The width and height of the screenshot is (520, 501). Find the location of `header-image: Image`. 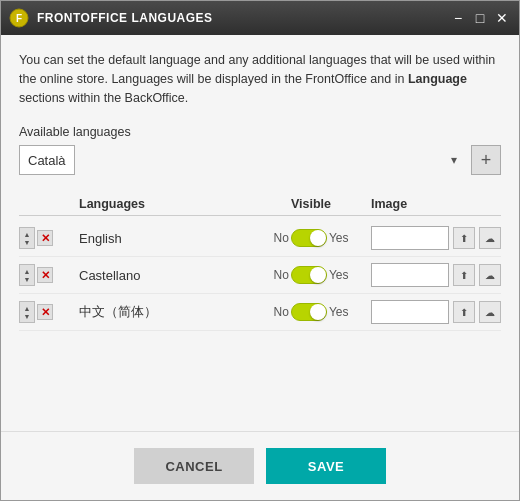

header-image: Image is located at coordinates (436, 204).